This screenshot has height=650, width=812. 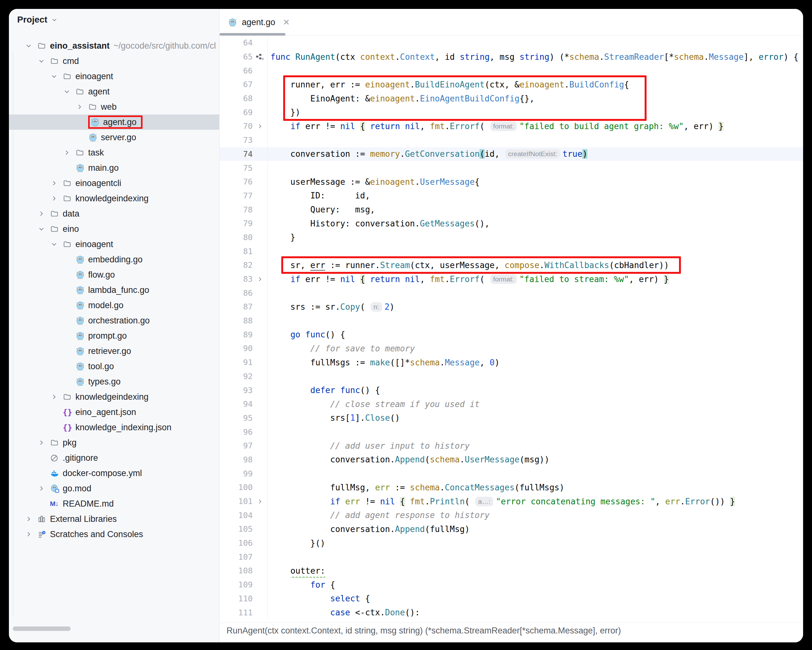 What do you see at coordinates (511, 460) in the screenshot?
I see `code-line-98: 98 conversation.Append(schema.UserMessag…` at bounding box center [511, 460].